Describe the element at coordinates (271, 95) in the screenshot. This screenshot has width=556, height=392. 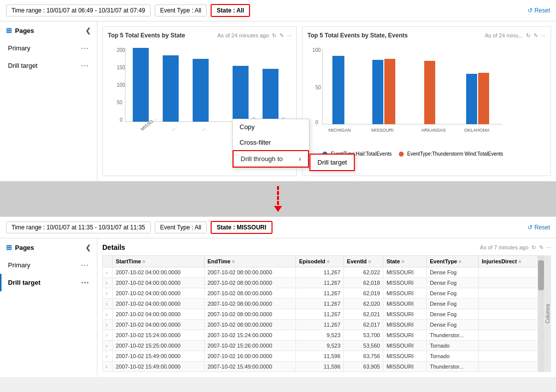
I see `bar1-kansas` at that location.